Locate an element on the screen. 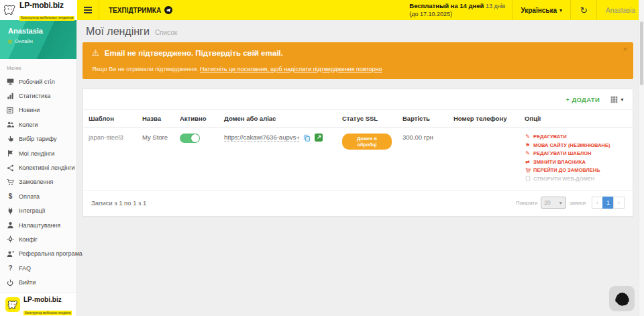  sidebar-item-tariff: Вибір тарифу is located at coordinates (38, 140).